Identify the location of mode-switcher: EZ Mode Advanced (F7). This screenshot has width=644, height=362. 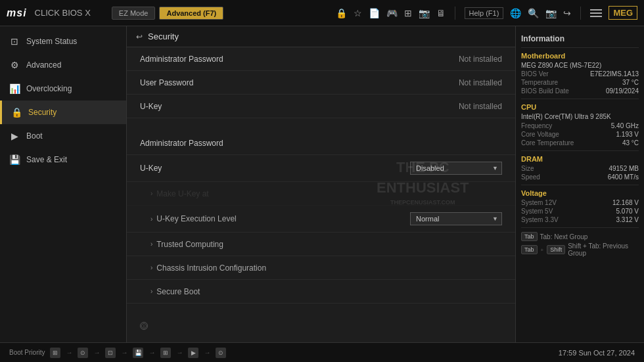
(168, 13).